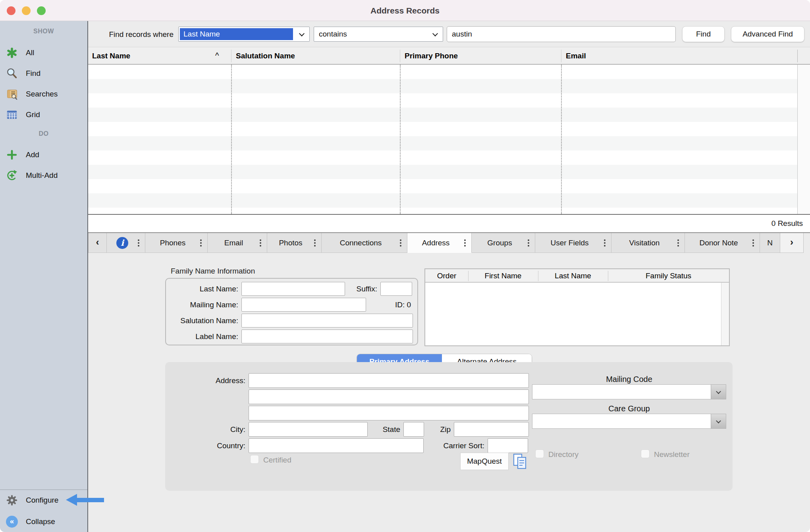  What do you see at coordinates (293, 289) in the screenshot?
I see `last-name-input` at bounding box center [293, 289].